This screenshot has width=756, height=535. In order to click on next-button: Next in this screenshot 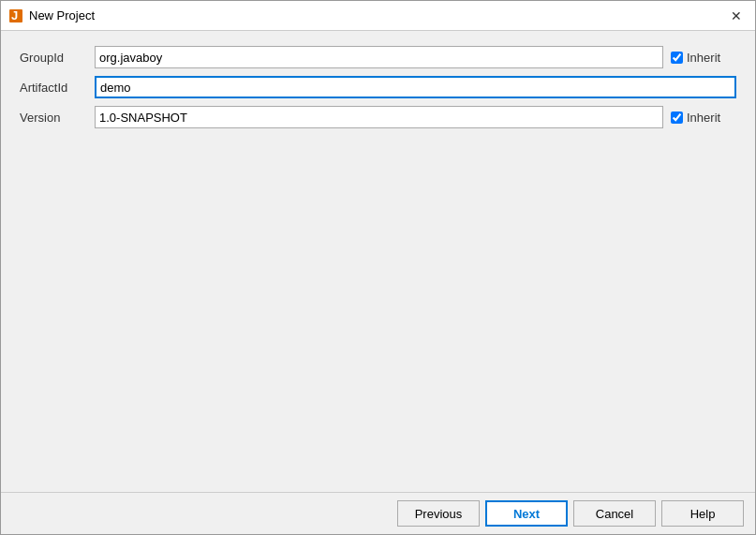, I will do `click(526, 513)`.